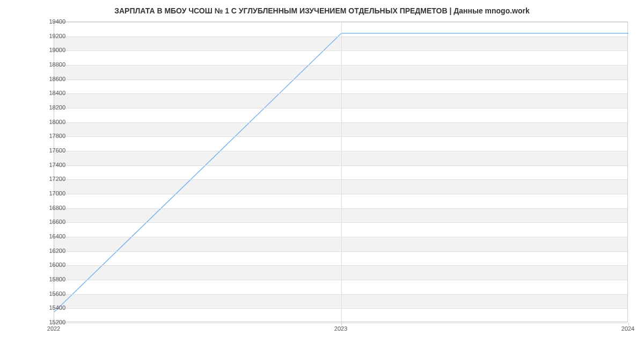 This screenshot has height=349, width=644. I want to click on chart-ytick-label: 18800, so click(49, 64).